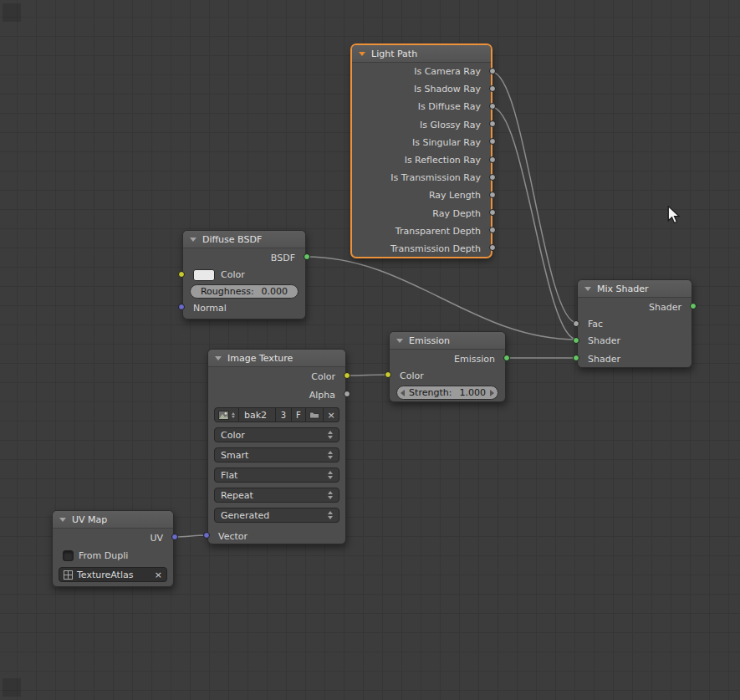  What do you see at coordinates (224, 415) in the screenshot?
I see `image-icon` at bounding box center [224, 415].